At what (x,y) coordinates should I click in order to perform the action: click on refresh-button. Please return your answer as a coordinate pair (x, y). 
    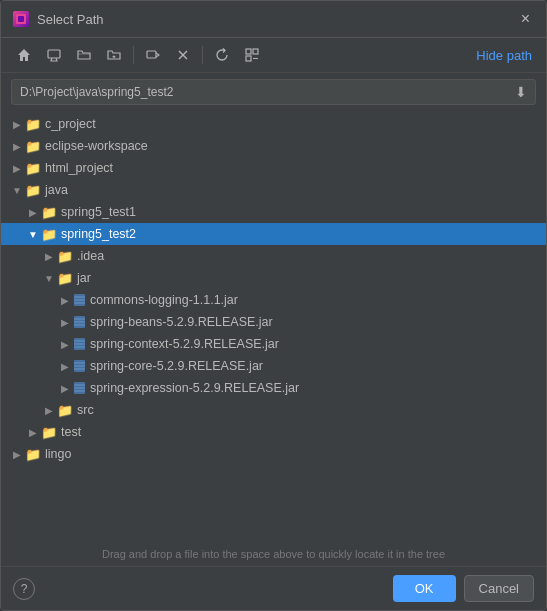
    Looking at the image, I should click on (222, 55).